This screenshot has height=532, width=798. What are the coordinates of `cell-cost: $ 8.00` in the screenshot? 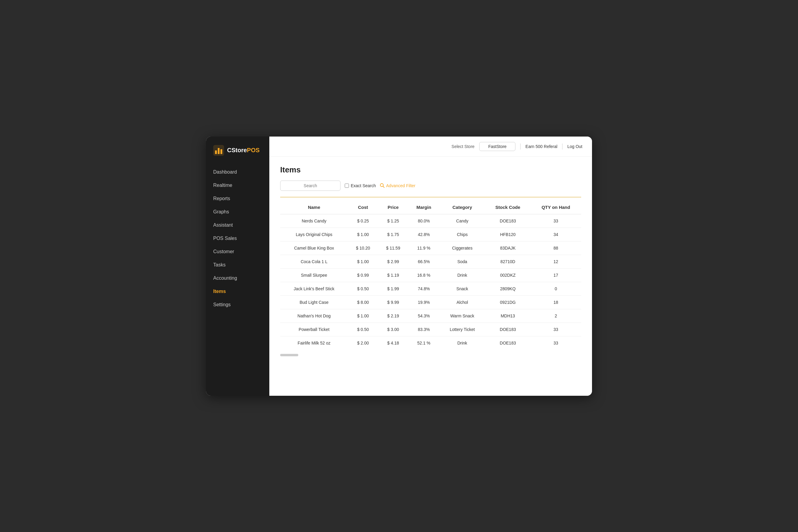 It's located at (363, 302).